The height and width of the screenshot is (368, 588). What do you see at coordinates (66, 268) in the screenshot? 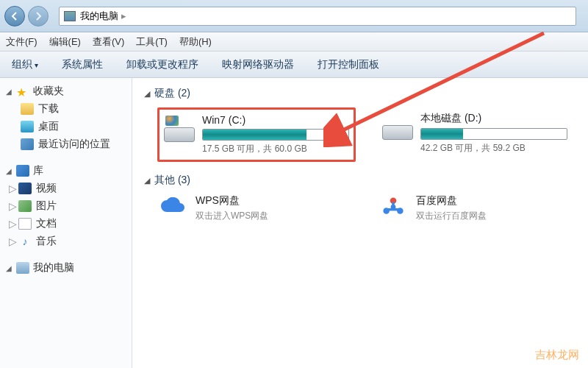
I see `sidebar-header-computer: ◢ 我的电脑` at bounding box center [66, 268].